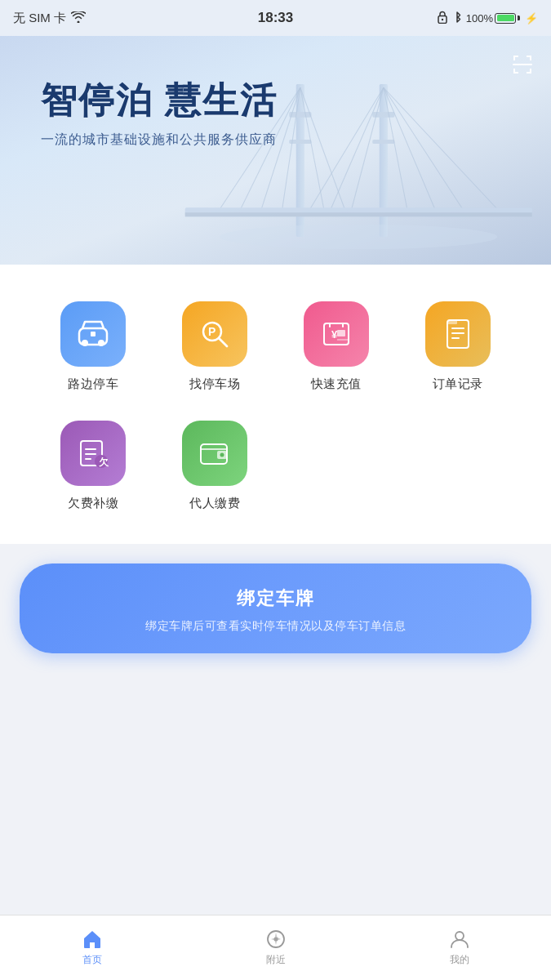 The height and width of the screenshot is (980, 551). I want to click on menu-item-find-parking: P 找停车场, so click(216, 349).